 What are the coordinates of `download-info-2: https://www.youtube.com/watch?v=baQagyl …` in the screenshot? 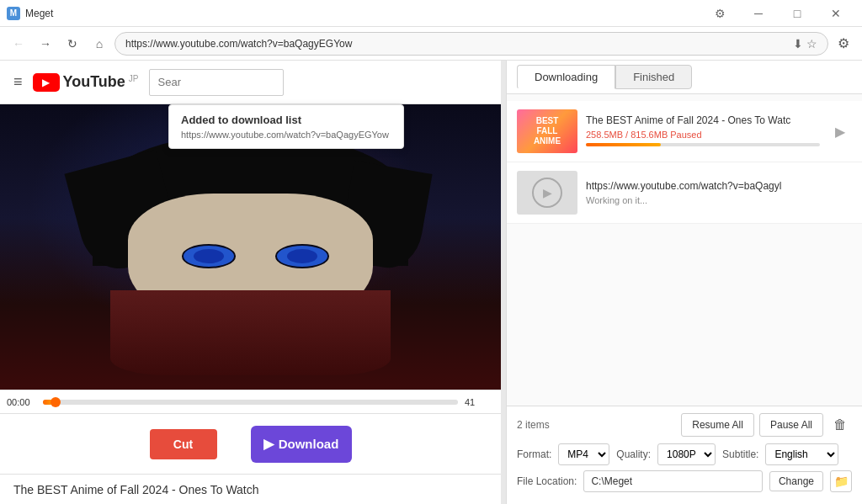 It's located at (719, 193).